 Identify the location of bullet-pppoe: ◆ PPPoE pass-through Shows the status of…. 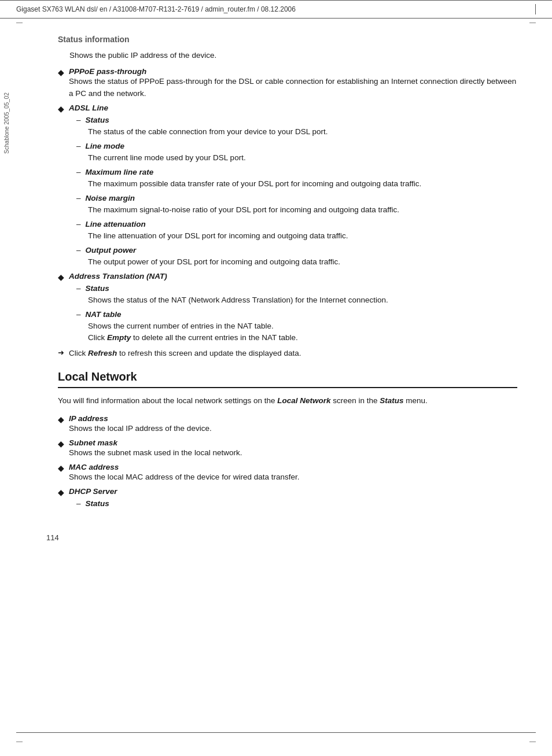
(288, 83).